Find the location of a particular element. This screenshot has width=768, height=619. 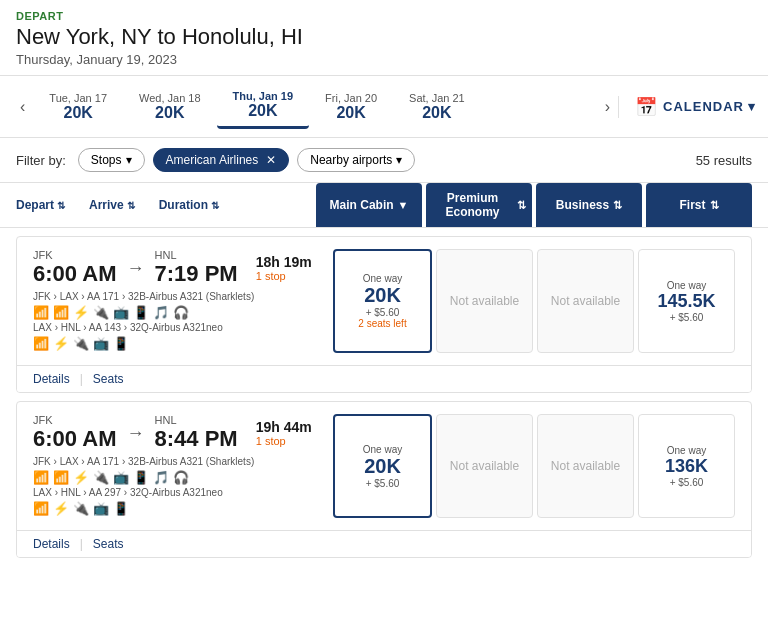

arrive-time: 8:44 PM is located at coordinates (196, 439).